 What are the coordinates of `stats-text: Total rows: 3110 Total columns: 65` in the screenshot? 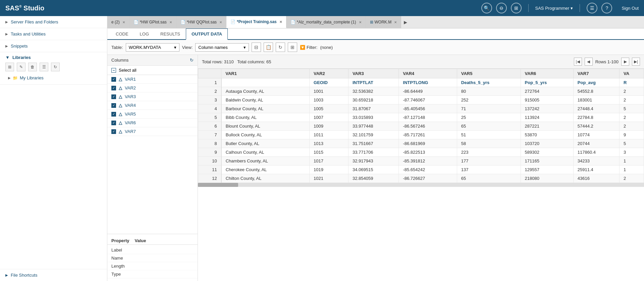 It's located at (236, 62).